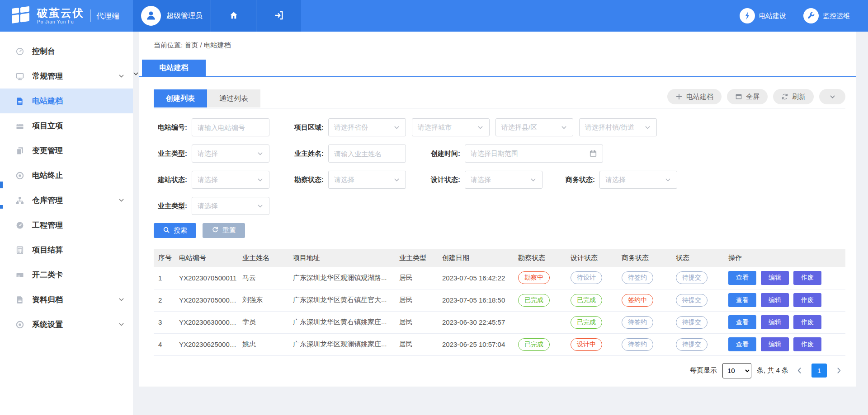 This screenshot has height=415, width=868. What do you see at coordinates (172, 16) in the screenshot?
I see `user-profile: 超级管理员` at bounding box center [172, 16].